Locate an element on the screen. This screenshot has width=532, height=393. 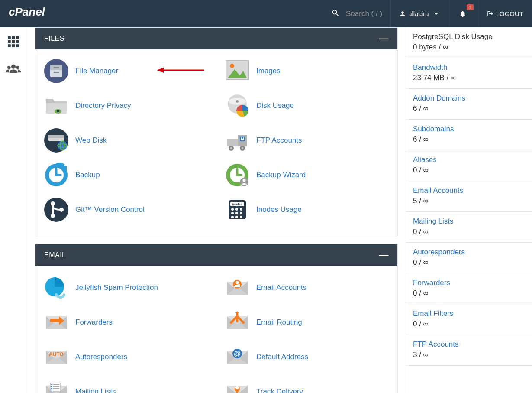
user-menu: allacira is located at coordinates (420, 14).